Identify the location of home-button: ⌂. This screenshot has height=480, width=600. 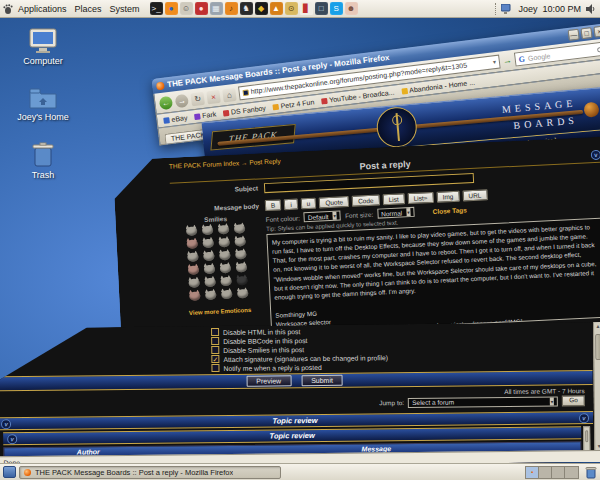
(229, 94).